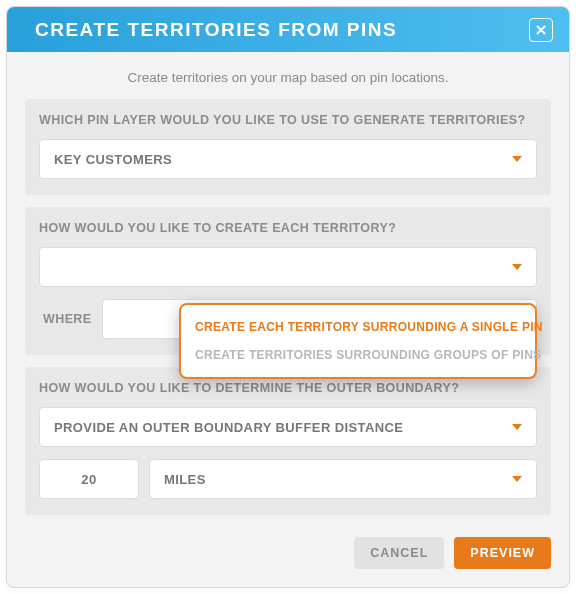 The image size is (576, 594). Describe the element at coordinates (288, 388) in the screenshot. I see `boundary-label: HOW WOULD YOU LIKE TO DETERMINE THE OUTE…` at that location.